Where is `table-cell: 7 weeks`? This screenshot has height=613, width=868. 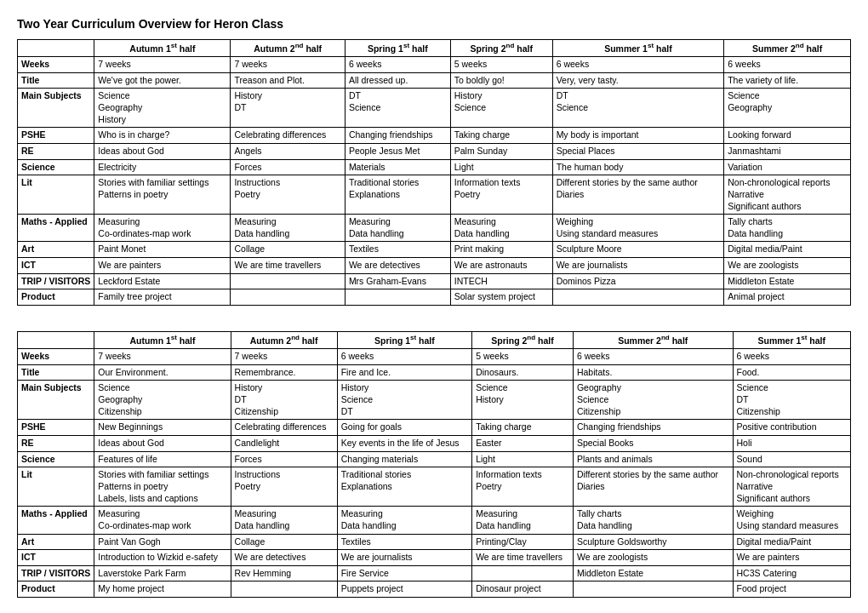 table-cell: 7 weeks is located at coordinates (163, 358).